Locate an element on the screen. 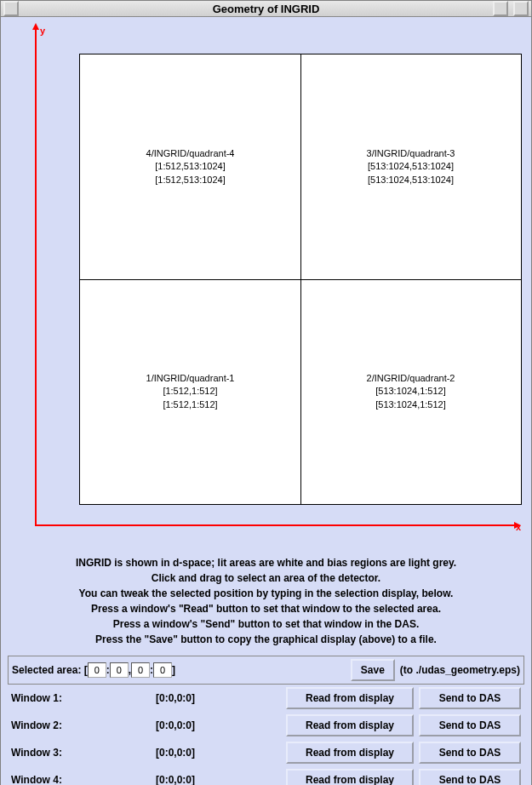 This screenshot has width=532, height=785. quadrant-1: 1/INGRID/quadrant-1 [1:512,1:512] [1:512… is located at coordinates (191, 392).